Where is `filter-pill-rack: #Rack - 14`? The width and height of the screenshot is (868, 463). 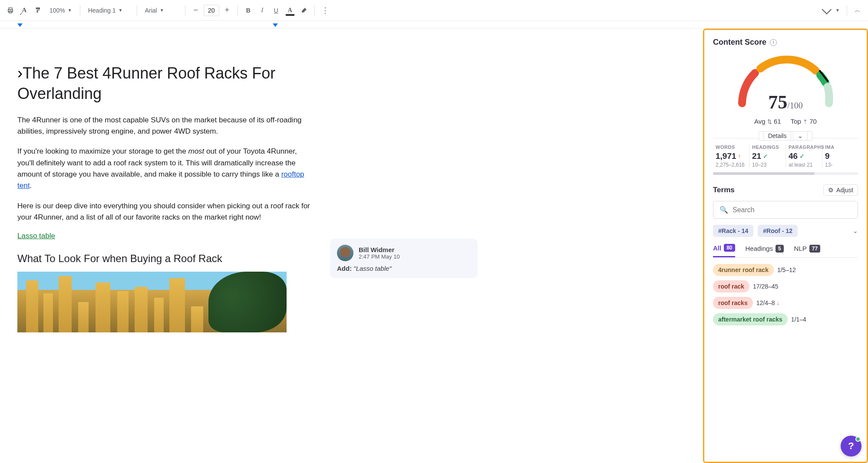 filter-pill-rack: #Rack - 14 is located at coordinates (733, 231).